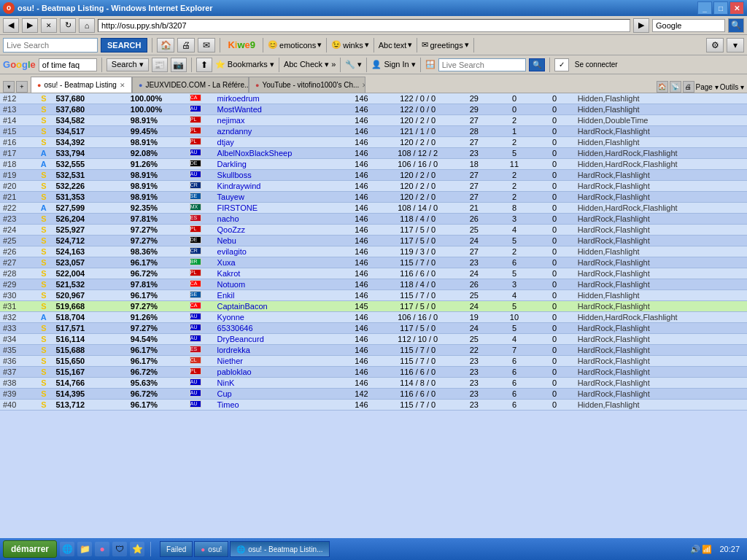  Describe the element at coordinates (309, 64) in the screenshot. I see `abc-check: Abc Check ▾ »` at that location.